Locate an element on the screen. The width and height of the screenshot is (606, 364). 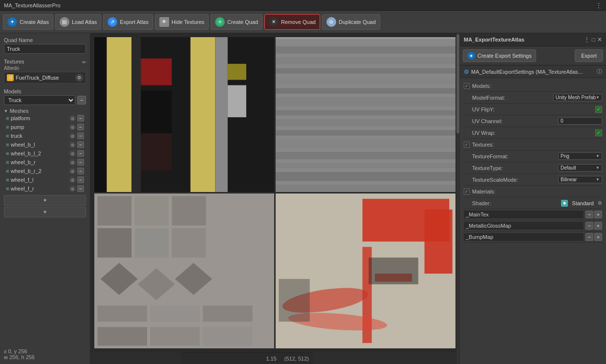
shader-icon: ◆ is located at coordinates (564, 203).